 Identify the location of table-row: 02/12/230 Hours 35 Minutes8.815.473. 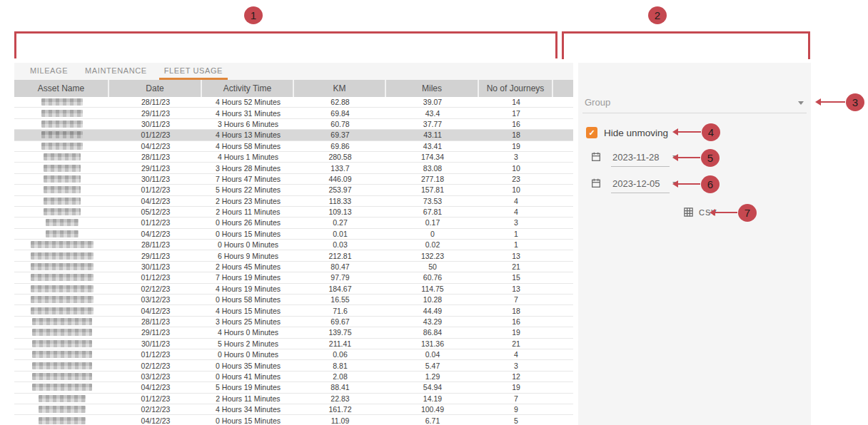
(294, 365).